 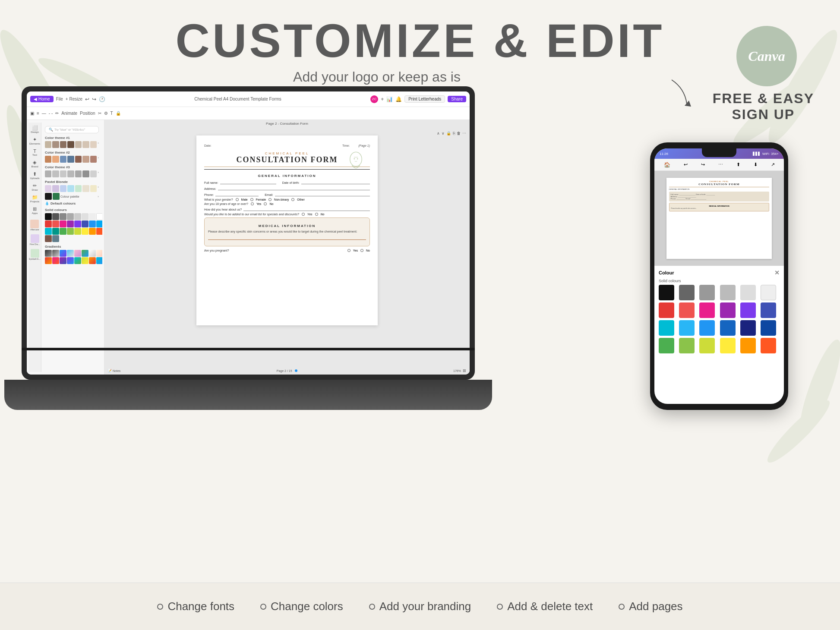 I want to click on sidebar-item-text: T Text, so click(x=35, y=152).